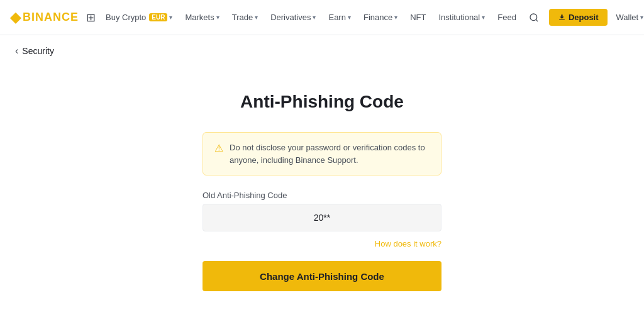 The height and width of the screenshot is (317, 644). Describe the element at coordinates (330, 153) in the screenshot. I see `warning-text: Do not disclose your password or verific…` at that location.